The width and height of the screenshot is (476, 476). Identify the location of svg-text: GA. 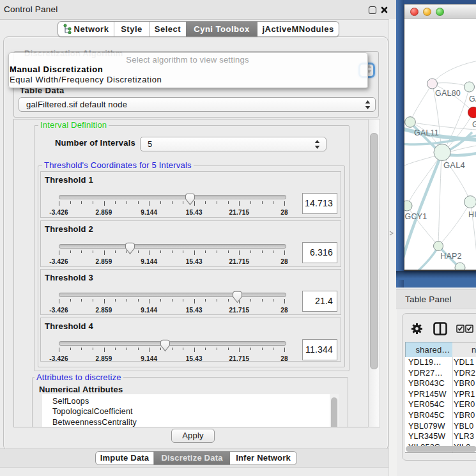
(474, 125).